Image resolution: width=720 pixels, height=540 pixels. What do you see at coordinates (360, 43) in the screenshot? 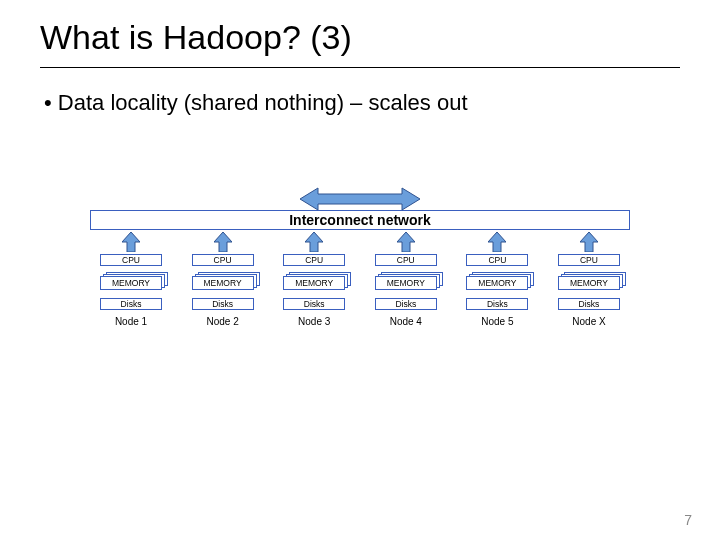
I see `slide-title: What is Hadoop? (3)` at bounding box center [360, 43].